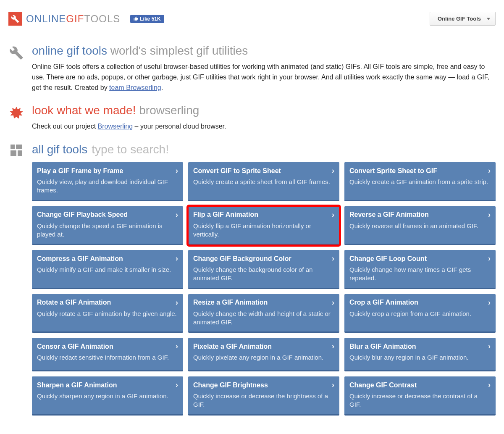  What do you see at coordinates (393, 171) in the screenshot?
I see `tool-title: Convert Sprite Sheet to GIF` at bounding box center [393, 171].